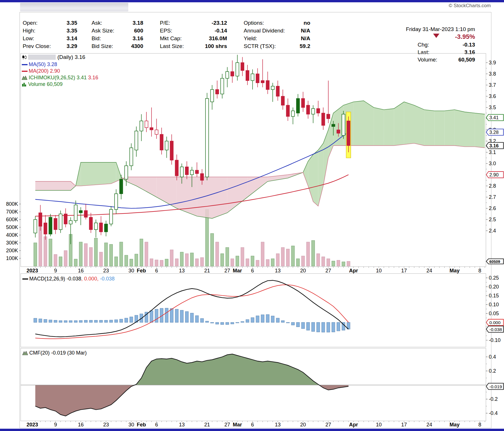  I want to click on svg-text: 300K, so click(12, 243).